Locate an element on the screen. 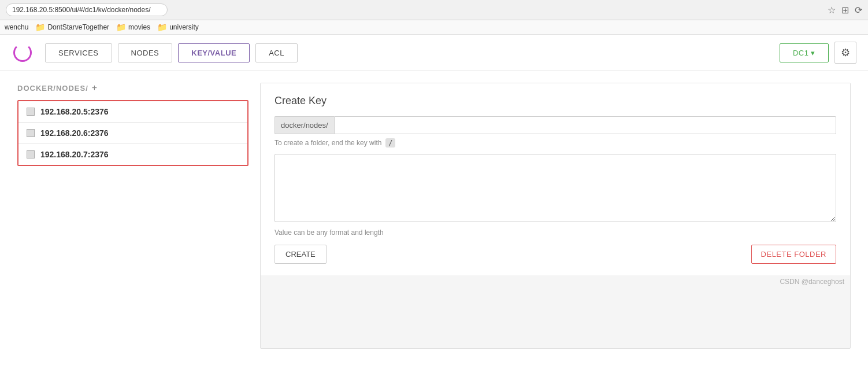  key-name-input is located at coordinates (585, 125).